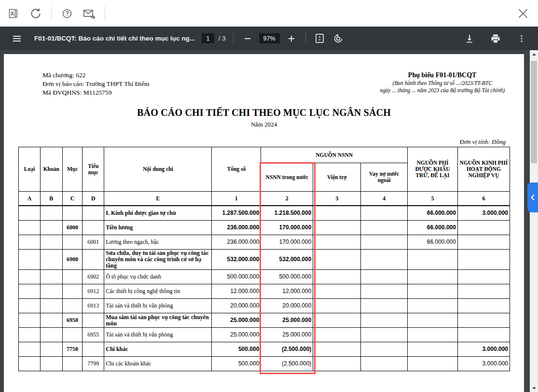 The width and height of the screenshot is (538, 392). What do you see at coordinates (96, 84) in the screenshot?
I see `report-meta-block: Mã chương: 622 Đơn vị báo cáo: Trường TH…` at bounding box center [96, 84].